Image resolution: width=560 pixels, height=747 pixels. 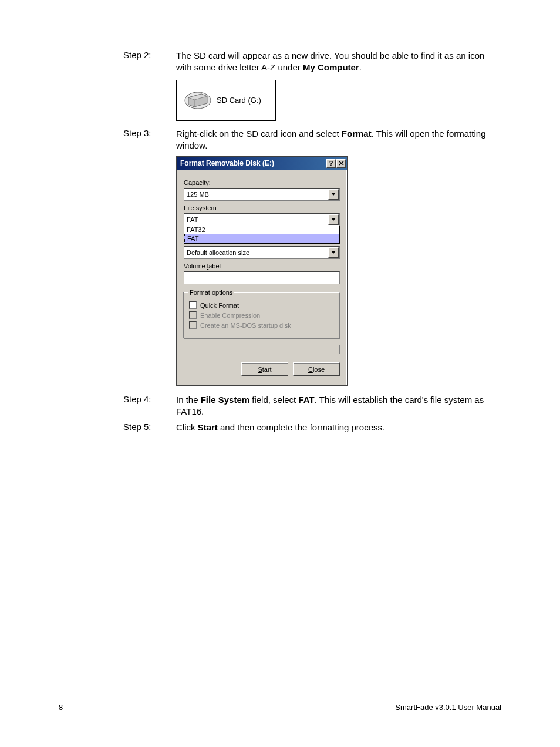 What do you see at coordinates (262, 183) in the screenshot?
I see `capacity-label: Capacity:` at bounding box center [262, 183].